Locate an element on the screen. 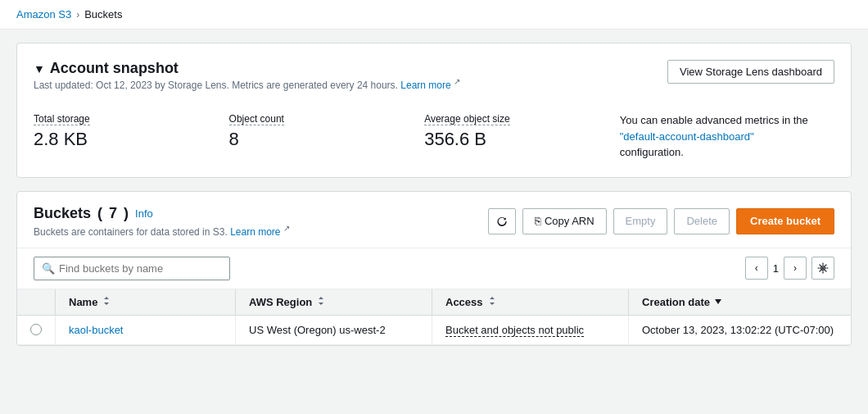 Image resolution: width=868 pixels, height=414 pixels. metric-avg-object-size: Average object size 356.6 B is located at coordinates (522, 136).